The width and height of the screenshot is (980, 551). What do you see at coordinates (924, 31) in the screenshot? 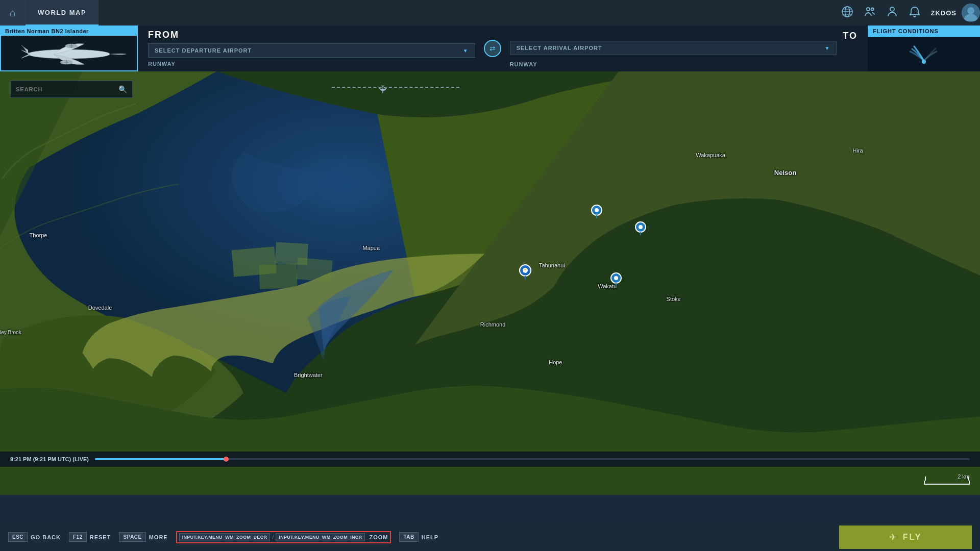
I see `flight-conditions-header: FLIGHT CONDITIONS` at bounding box center [924, 31].